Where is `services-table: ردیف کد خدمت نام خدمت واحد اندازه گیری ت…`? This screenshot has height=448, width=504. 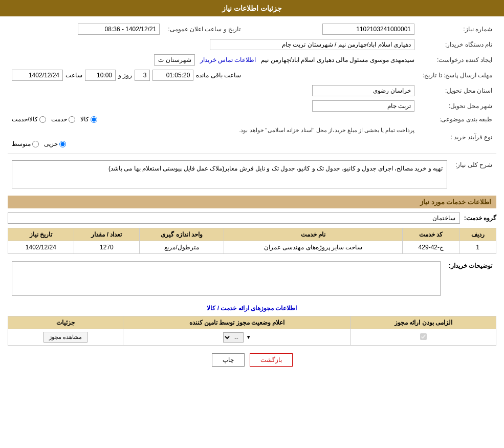
services-table: ردیف کد خدمت نام خدمت واحد اندازه گیری ت… is located at coordinates (252, 241).